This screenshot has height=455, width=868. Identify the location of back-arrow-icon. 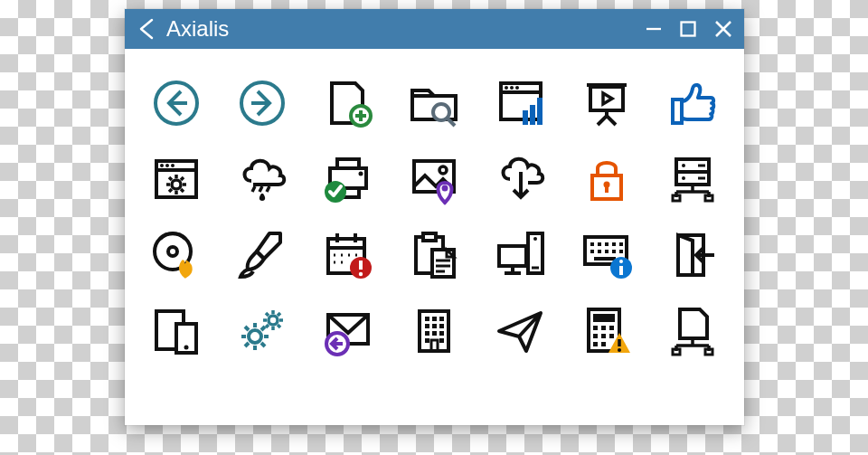
(146, 29).